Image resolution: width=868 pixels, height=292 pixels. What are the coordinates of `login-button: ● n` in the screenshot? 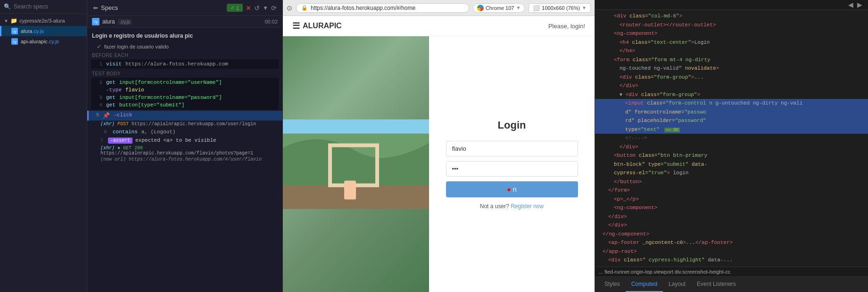 It's located at (512, 189).